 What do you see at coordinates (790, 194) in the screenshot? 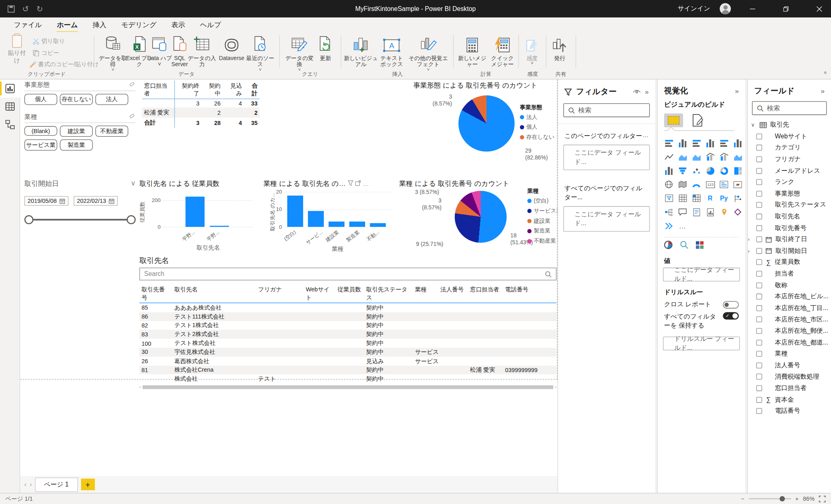
I see `field-item: 事業形態` at bounding box center [790, 194].